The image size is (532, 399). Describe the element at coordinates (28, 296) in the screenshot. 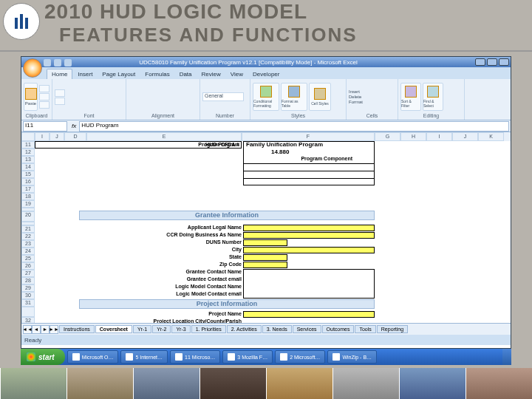

I see `row-header: 30` at that location.